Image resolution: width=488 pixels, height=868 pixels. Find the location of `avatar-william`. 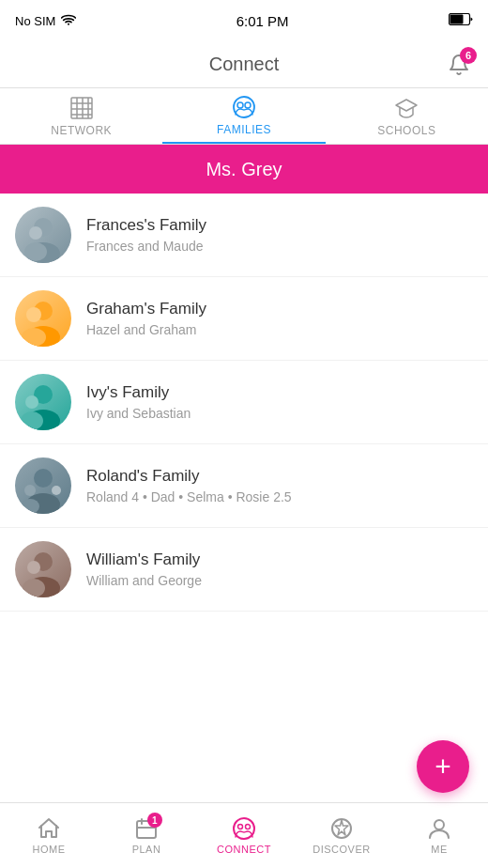

avatar-william is located at coordinates (43, 569).